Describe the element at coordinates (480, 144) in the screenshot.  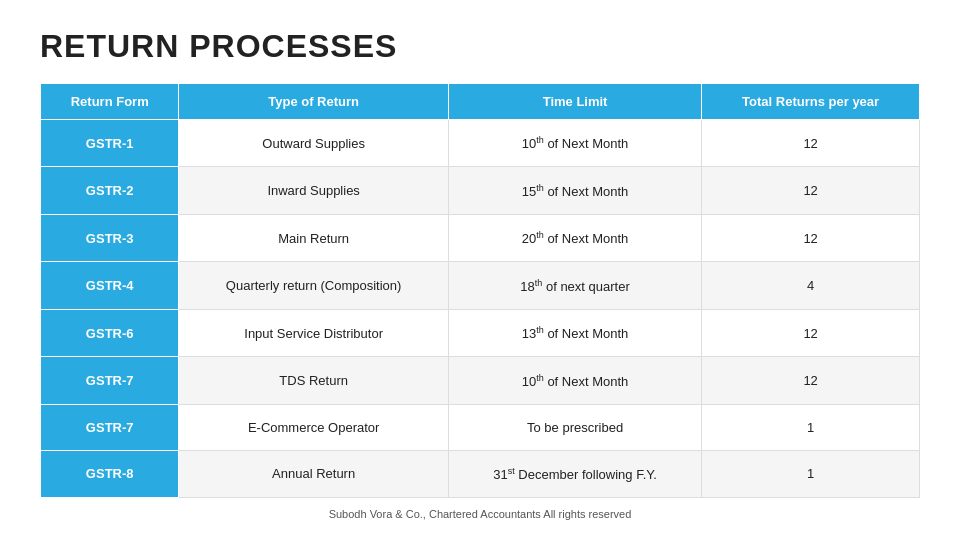
I see `table-row: GSTR-1Outward Supplies10th of Next Month…` at that location.